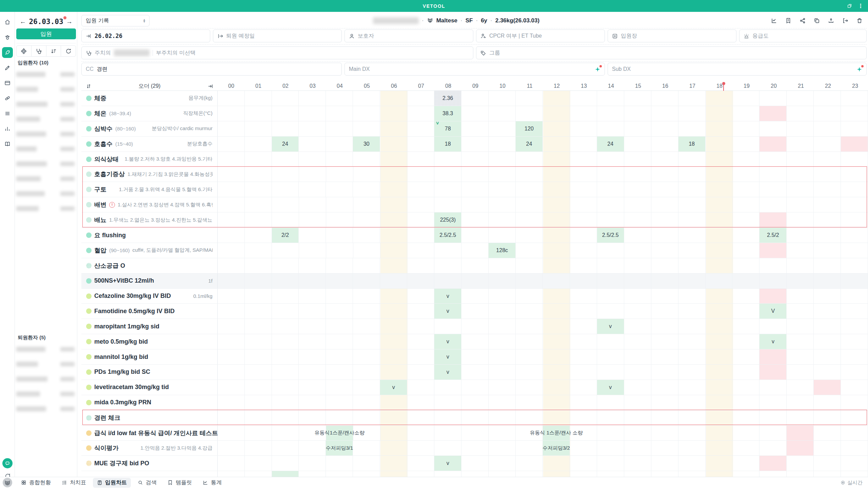  Describe the element at coordinates (448, 114) in the screenshot. I see `grid-cell-h08: 38.3` at that location.